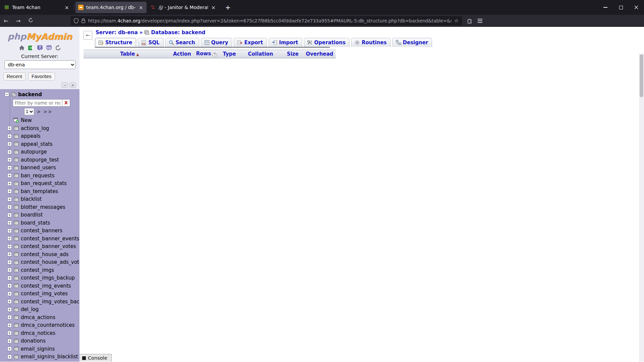  What do you see at coordinates (40, 176) in the screenshot?
I see `sidebar-table-ban_requests: + ban_requests` at bounding box center [40, 176].